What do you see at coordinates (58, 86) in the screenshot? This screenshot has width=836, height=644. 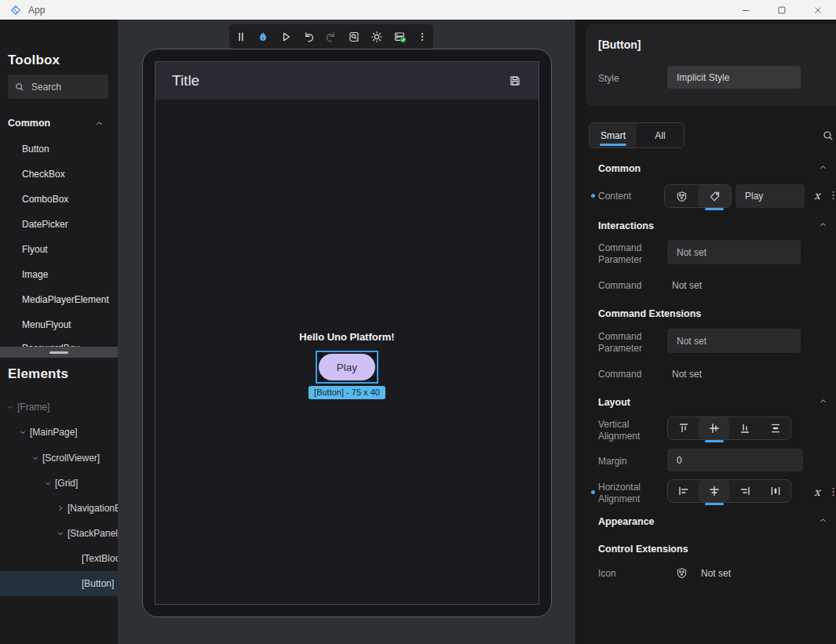 I see `toolbox-search` at bounding box center [58, 86].